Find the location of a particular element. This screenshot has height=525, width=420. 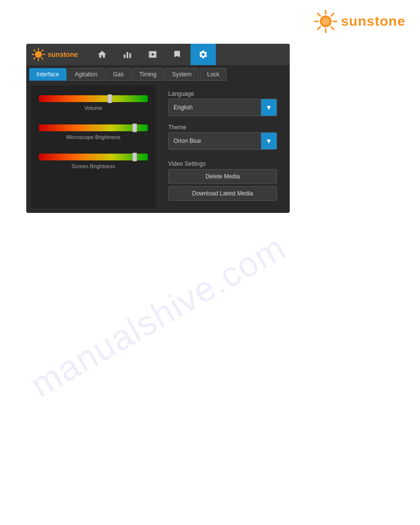

screen-brightness-slider-track is located at coordinates (93, 157).